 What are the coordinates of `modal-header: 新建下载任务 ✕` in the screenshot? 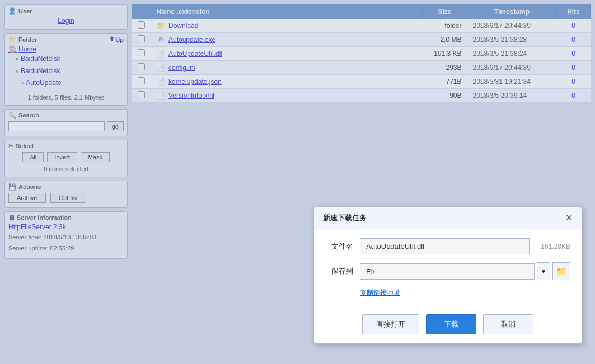 It's located at (448, 218).